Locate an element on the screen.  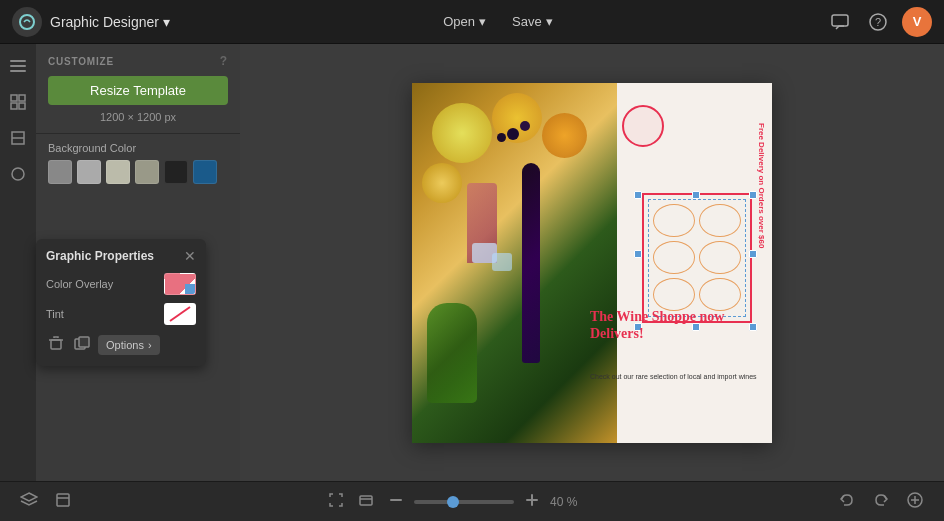
tint-swatch is located at coordinates (180, 314).